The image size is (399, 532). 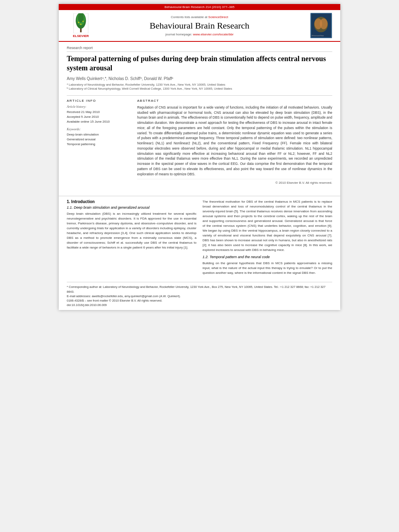 What do you see at coordinates (200, 17) in the screenshot?
I see `contents-line: Contents lists available at ScienceDirec…` at bounding box center [200, 17].